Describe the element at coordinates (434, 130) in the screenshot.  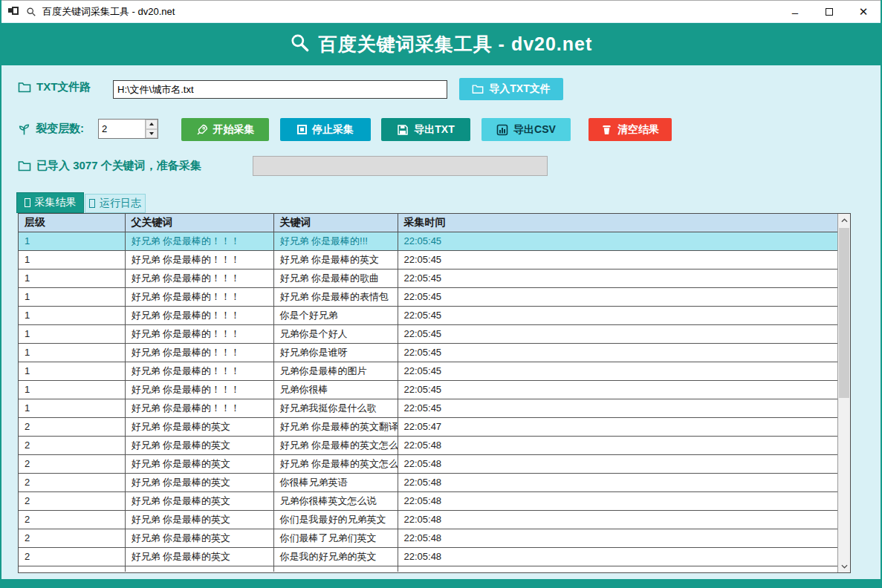
I see `export-txt-label: 导出TXT` at that location.